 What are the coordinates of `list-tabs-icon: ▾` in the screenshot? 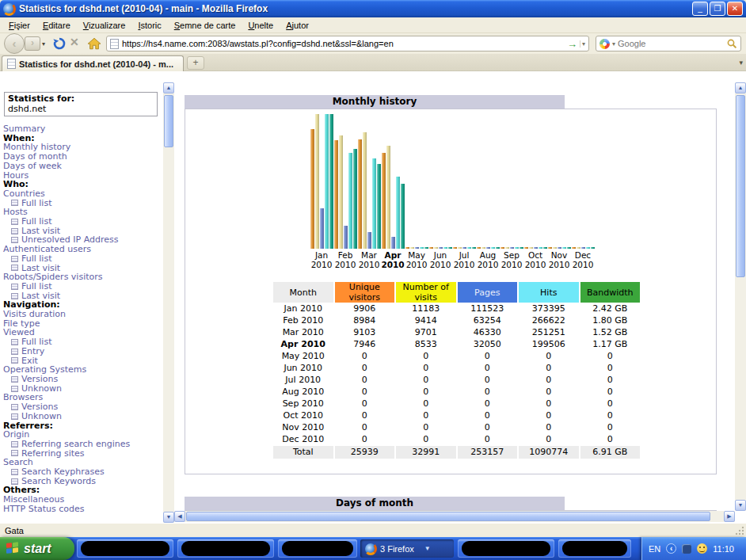 It's located at (741, 63).